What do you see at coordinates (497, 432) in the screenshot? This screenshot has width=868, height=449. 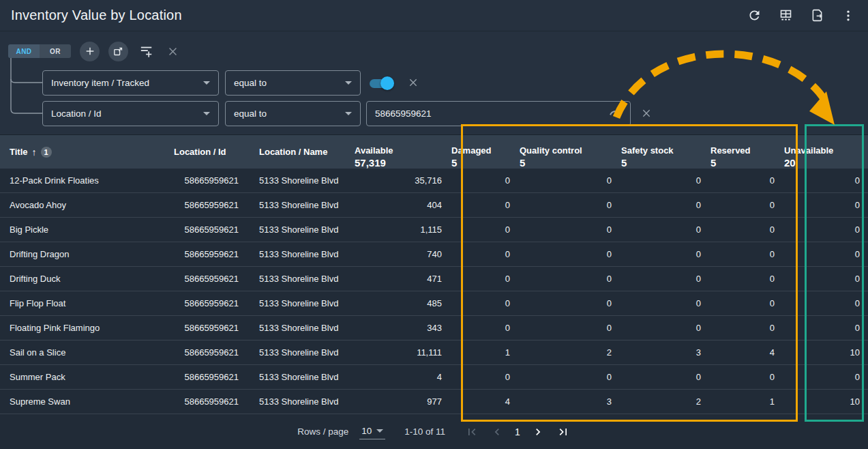 I see `previous-page-button` at bounding box center [497, 432].